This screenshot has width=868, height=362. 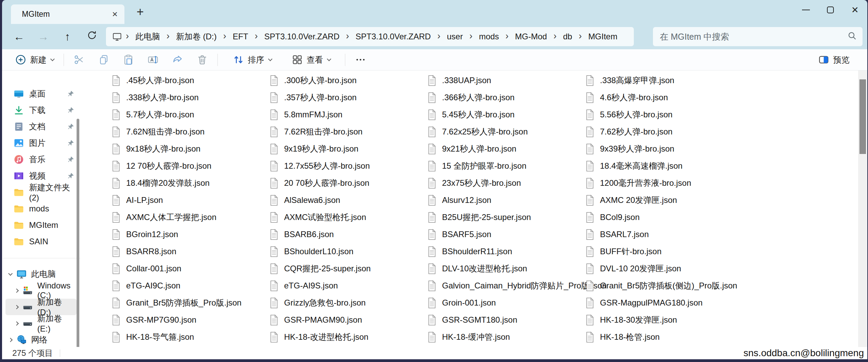 I want to click on file-item: CQR握把-25-super.json, so click(x=347, y=269).